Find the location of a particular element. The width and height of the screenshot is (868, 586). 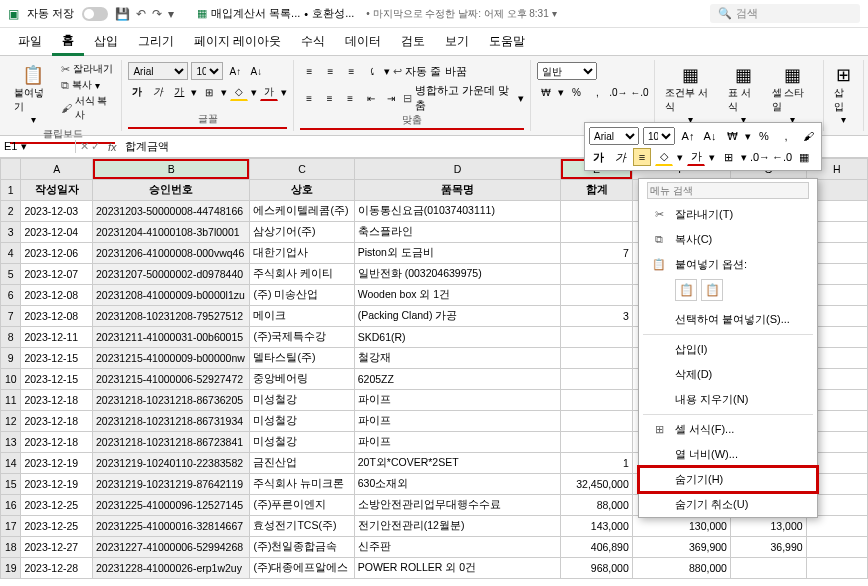

cell: 130,000 is located at coordinates (681, 526).